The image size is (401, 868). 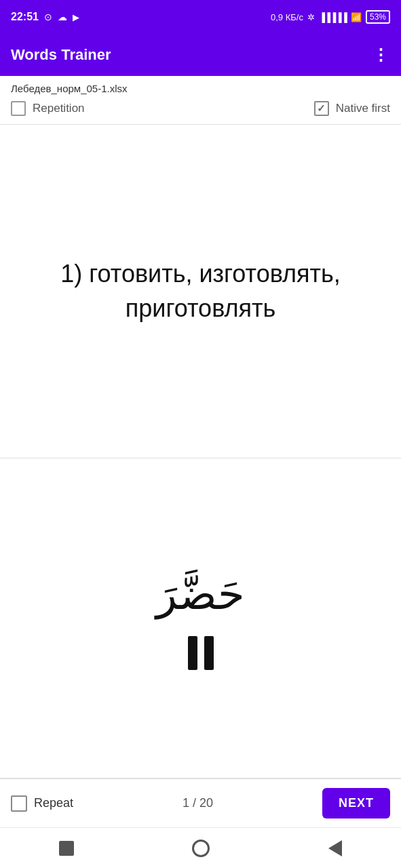 I want to click on status-time: 22:51, so click(x=24, y=17).